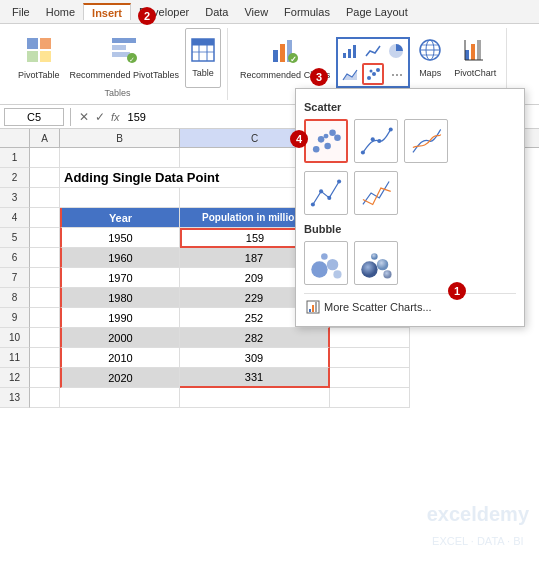  I want to click on chart-mini-bar, so click(350, 51).